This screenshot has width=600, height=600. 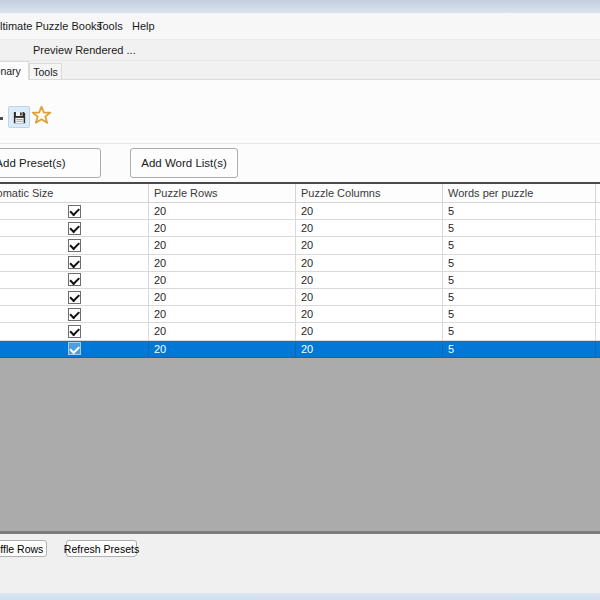 What do you see at coordinates (370, 193) in the screenshot?
I see `column-header-puzzle-columns: Puzzle Columns` at bounding box center [370, 193].